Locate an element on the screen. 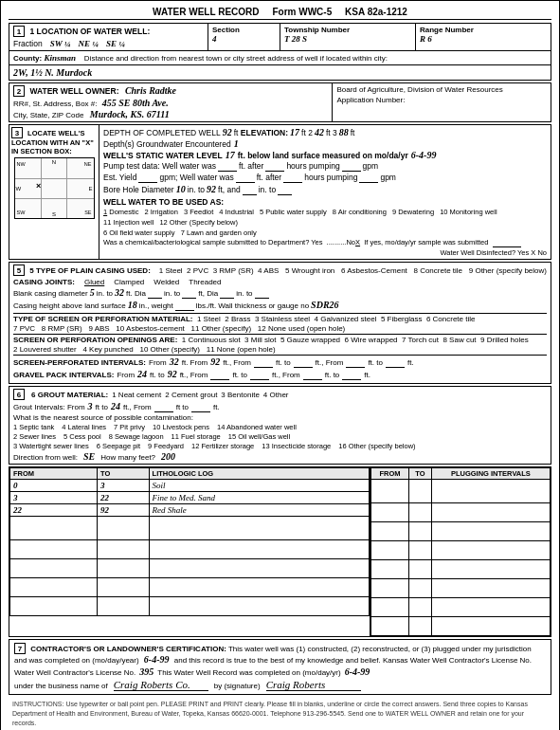 This screenshot has height=730, width=560. elev-unit2: ft 3 is located at coordinates (332, 133).